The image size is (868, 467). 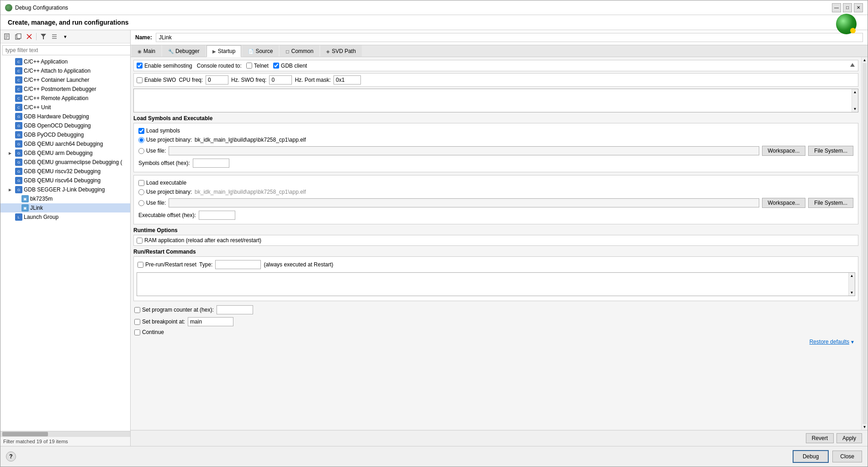 What do you see at coordinates (492, 100) in the screenshot?
I see `init-commands-textarea` at bounding box center [492, 100].